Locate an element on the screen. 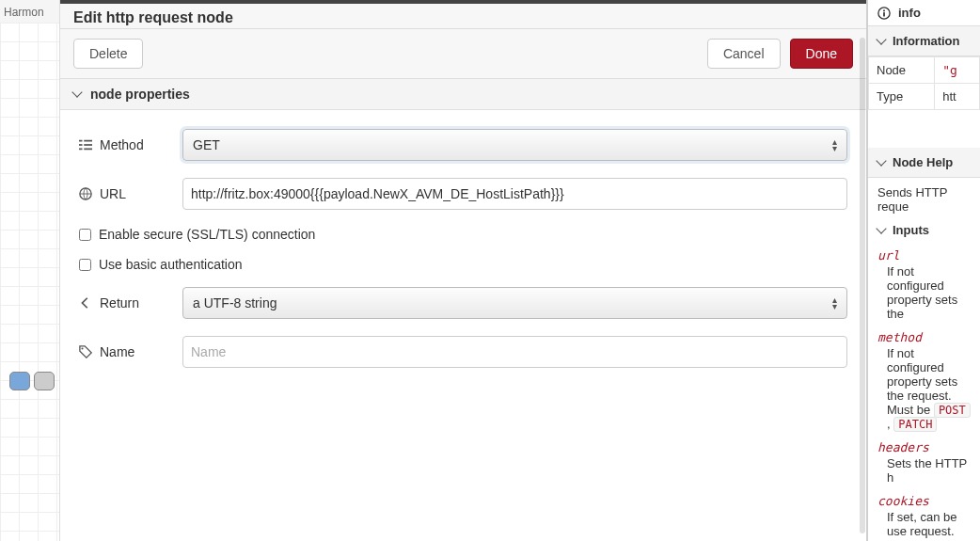  arrow-left-icon is located at coordinates (86, 303).